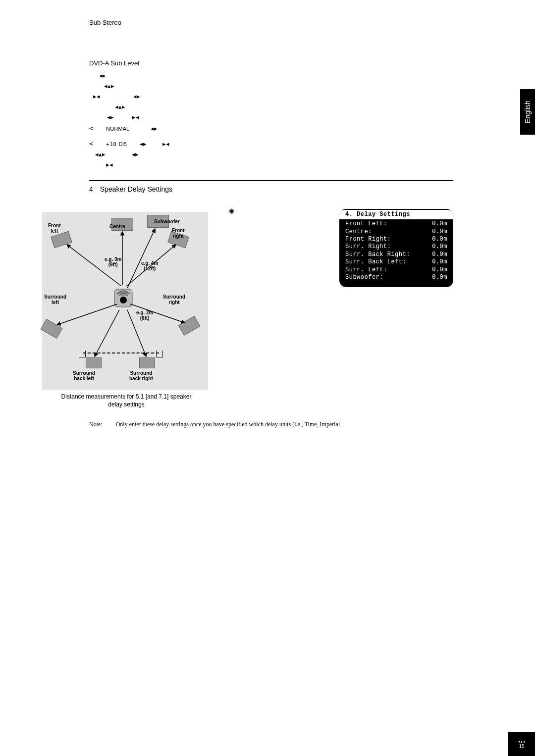 The image size is (535, 756). What do you see at coordinates (131, 189) in the screenshot?
I see `section-4-heading: 4 Speaker Delay Settings` at bounding box center [131, 189].